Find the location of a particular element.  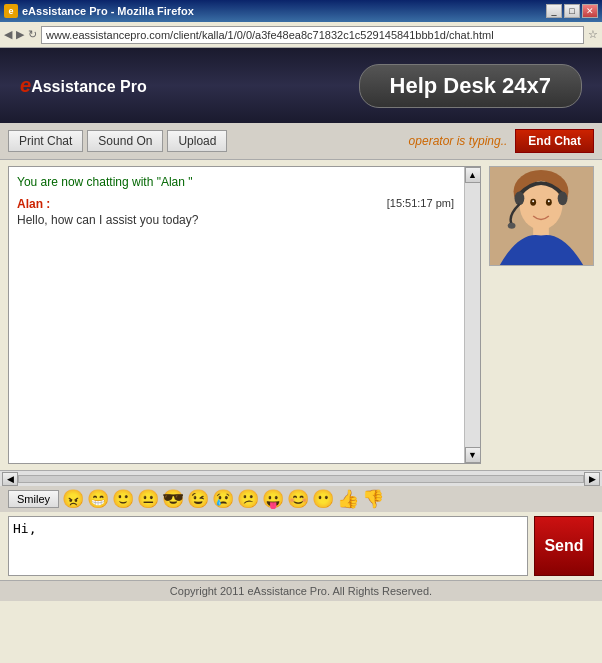

header-banner: eAssistance Pro Help Desk 24x7 is located at coordinates (301, 86).